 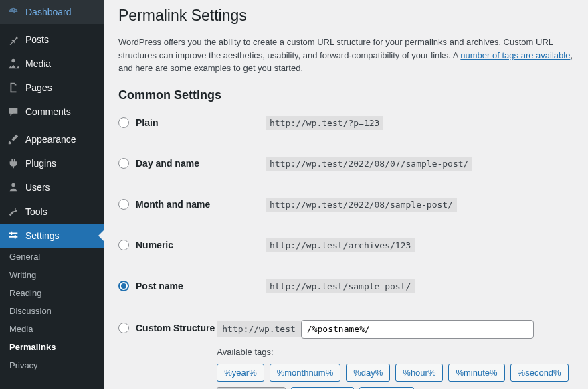 I want to click on media-icon, so click(x=13, y=64).